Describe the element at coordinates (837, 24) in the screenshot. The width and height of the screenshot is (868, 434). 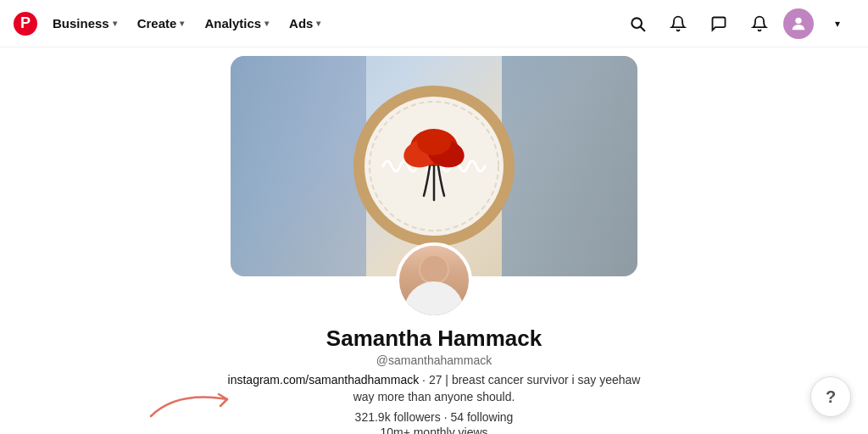
I see `account-chevron: ▾` at that location.